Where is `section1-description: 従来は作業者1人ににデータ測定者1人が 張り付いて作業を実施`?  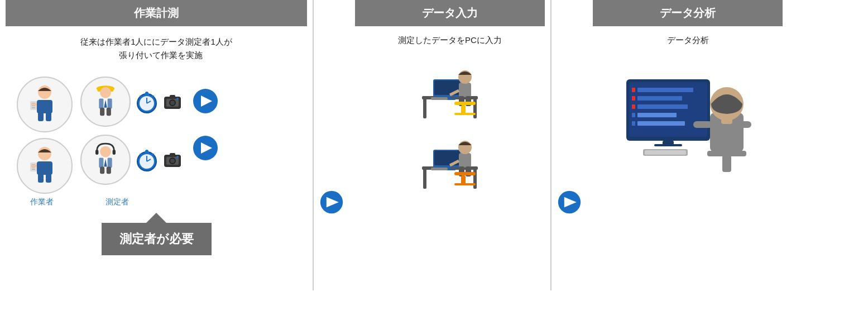
section1-description: 従来は作業者1人ににデータ測定者1人が 張り付いて作業を実施 is located at coordinates (156, 49).